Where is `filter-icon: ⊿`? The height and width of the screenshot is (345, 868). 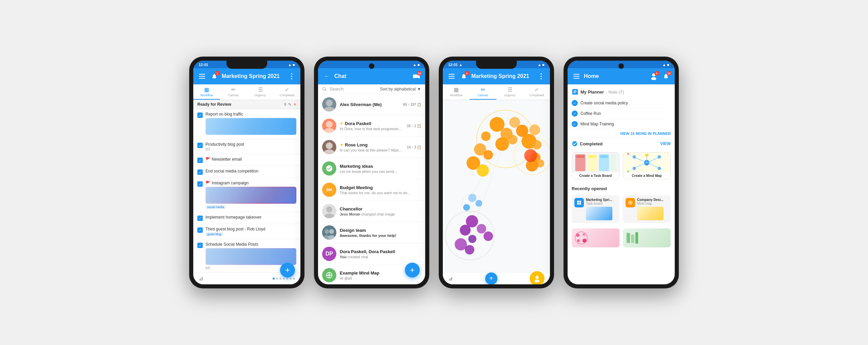
filter-icon: ⊿ is located at coordinates (201, 279).